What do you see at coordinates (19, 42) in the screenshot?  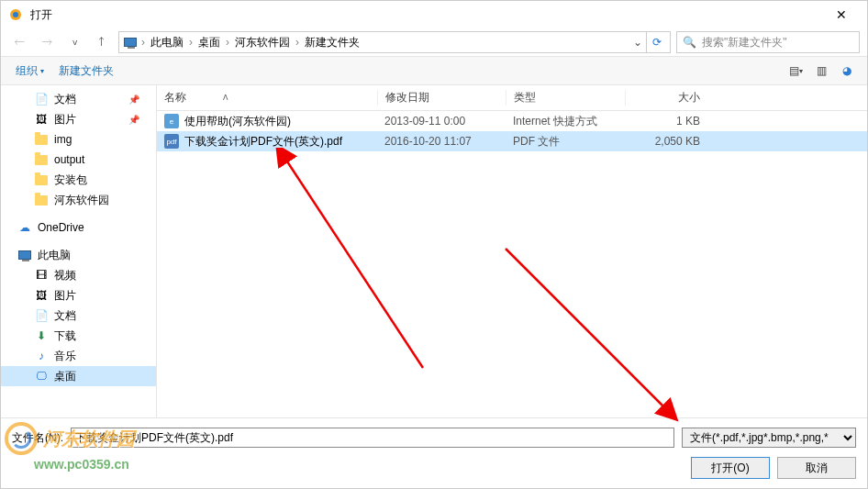 I see `nav-back-button: 🡐` at bounding box center [19, 42].